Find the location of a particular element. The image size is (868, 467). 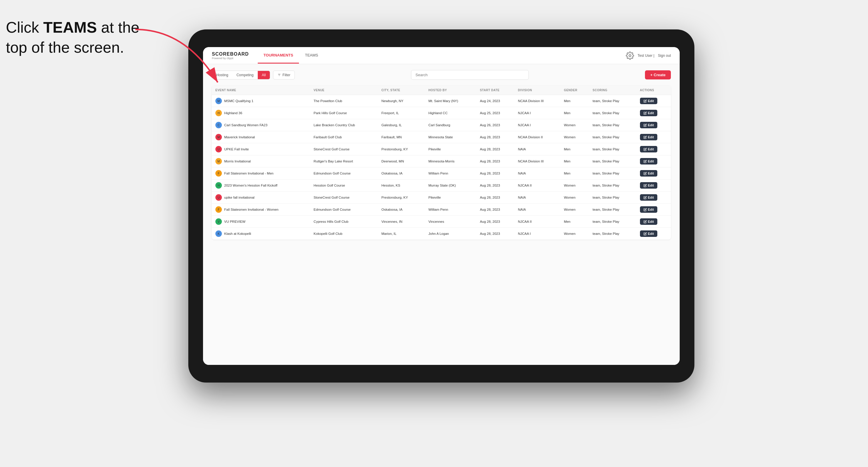

filter-options-btn: Filter is located at coordinates (284, 75).